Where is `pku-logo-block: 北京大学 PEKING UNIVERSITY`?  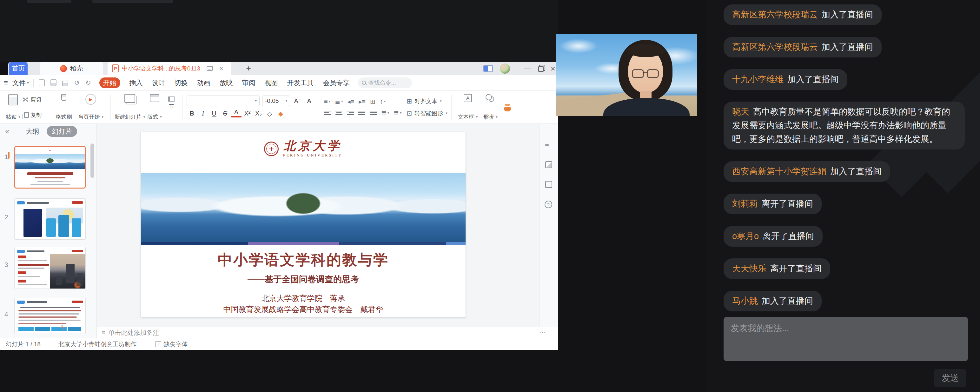 pku-logo-block: 北京大学 PEKING UNIVERSITY is located at coordinates (303, 149).